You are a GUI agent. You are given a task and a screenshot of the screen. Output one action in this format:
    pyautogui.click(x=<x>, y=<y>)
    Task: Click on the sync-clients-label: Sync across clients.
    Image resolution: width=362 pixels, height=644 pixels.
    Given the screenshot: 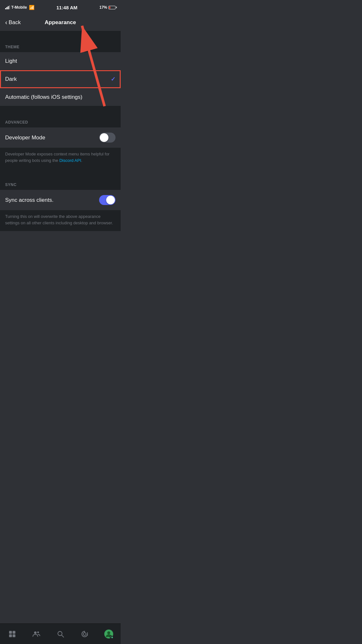 What is the action you would take?
    pyautogui.click(x=29, y=200)
    